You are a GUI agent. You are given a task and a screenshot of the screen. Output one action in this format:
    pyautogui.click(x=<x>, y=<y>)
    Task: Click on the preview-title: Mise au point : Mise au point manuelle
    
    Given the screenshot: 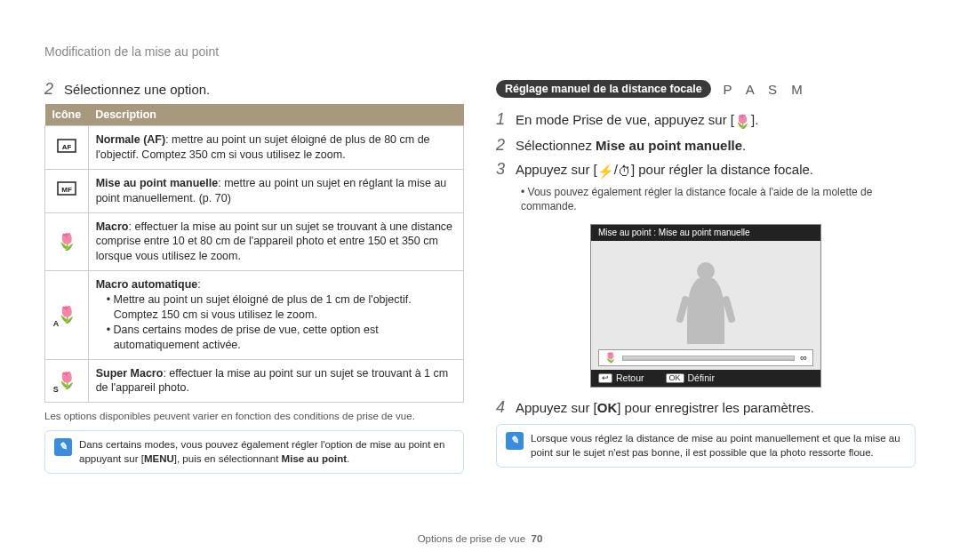 What is the action you would take?
    pyautogui.click(x=706, y=233)
    